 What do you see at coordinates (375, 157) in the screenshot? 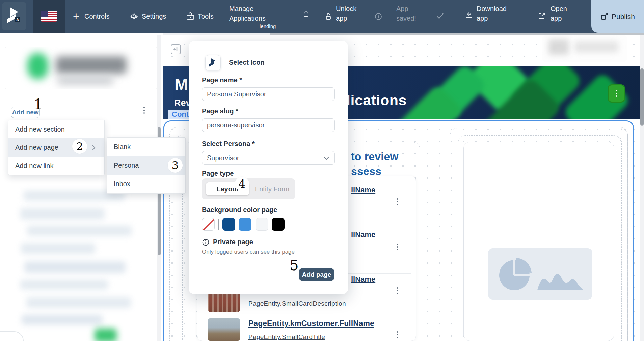
I see `section-heading-fragment: to review` at bounding box center [375, 157].